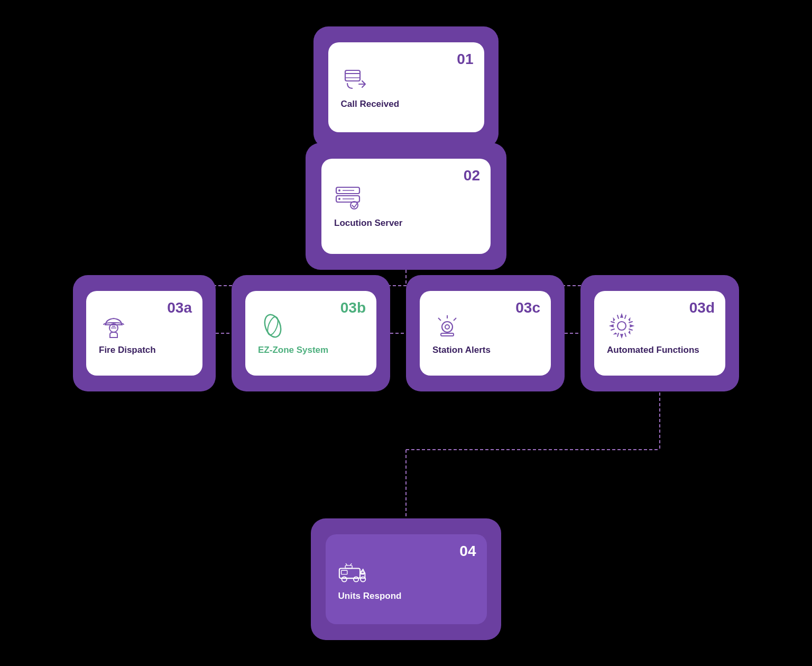 Image resolution: width=812 pixels, height=666 pixels. I want to click on step-02-inner: 02 Locution Server, so click(406, 206).